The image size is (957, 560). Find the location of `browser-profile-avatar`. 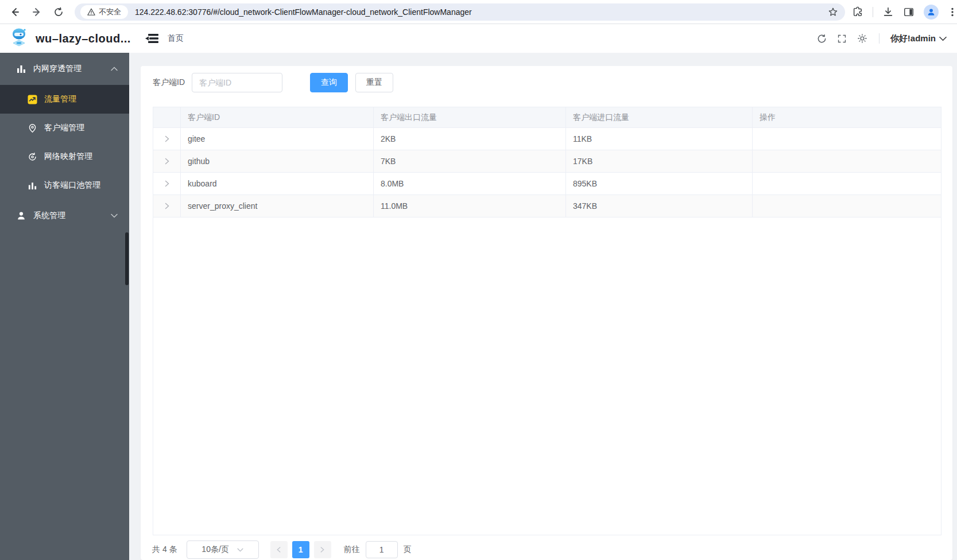

browser-profile-avatar is located at coordinates (931, 12).